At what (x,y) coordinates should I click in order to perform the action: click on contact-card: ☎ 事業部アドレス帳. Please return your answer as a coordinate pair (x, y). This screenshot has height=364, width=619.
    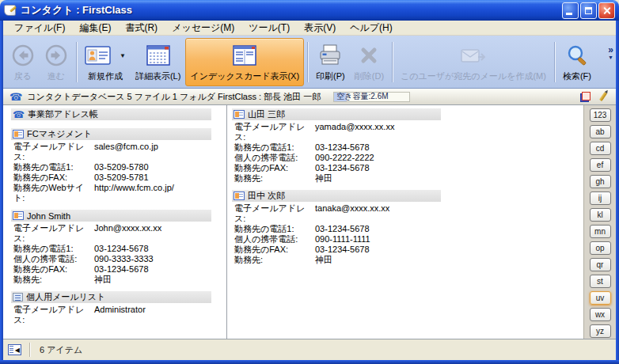
    Looking at the image, I should click on (119, 116).